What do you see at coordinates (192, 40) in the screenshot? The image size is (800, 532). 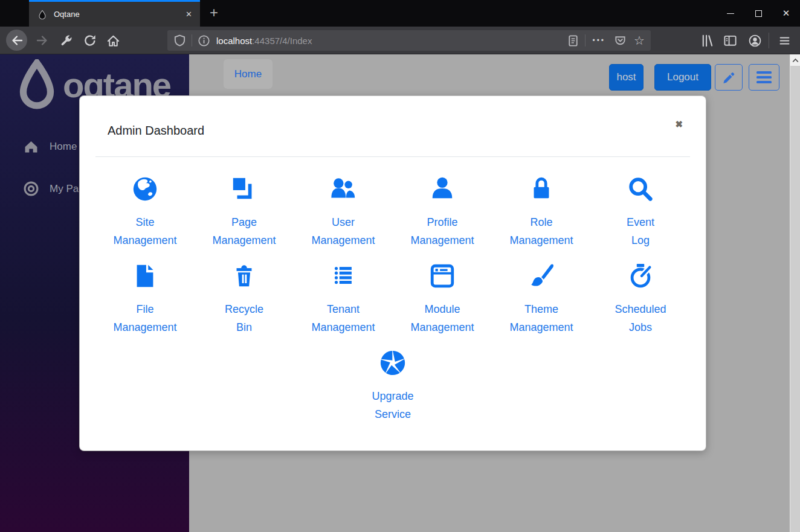 I see `urlbar-separator` at bounding box center [192, 40].